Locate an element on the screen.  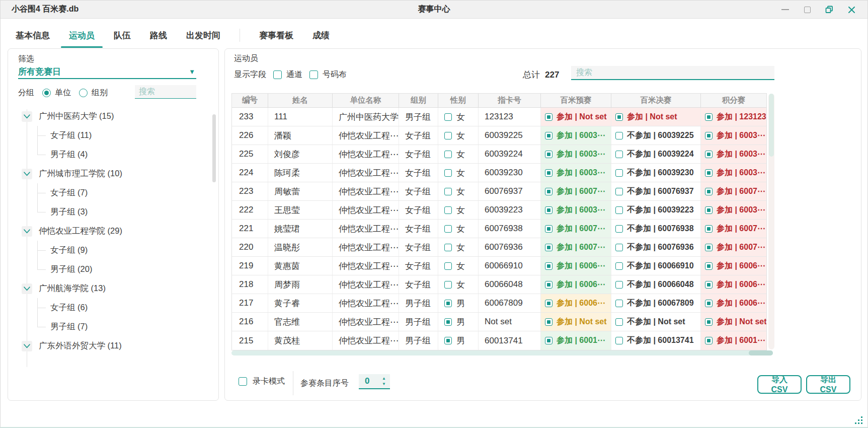
table-row: 219黄惠茵仲恺农业工程⋯女子组女60066910参加 | 6006⋯不参加 |… is located at coordinates (499, 266).